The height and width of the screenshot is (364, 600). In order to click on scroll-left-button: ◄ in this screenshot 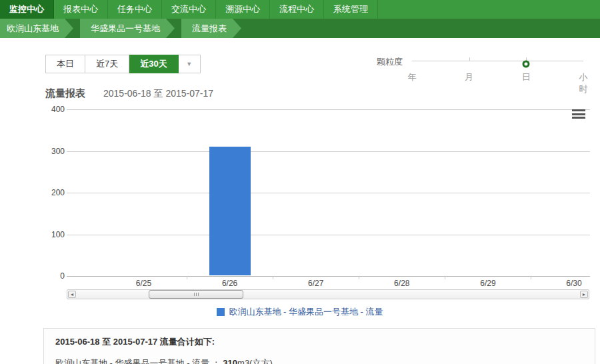, I will do `click(72, 295)`.